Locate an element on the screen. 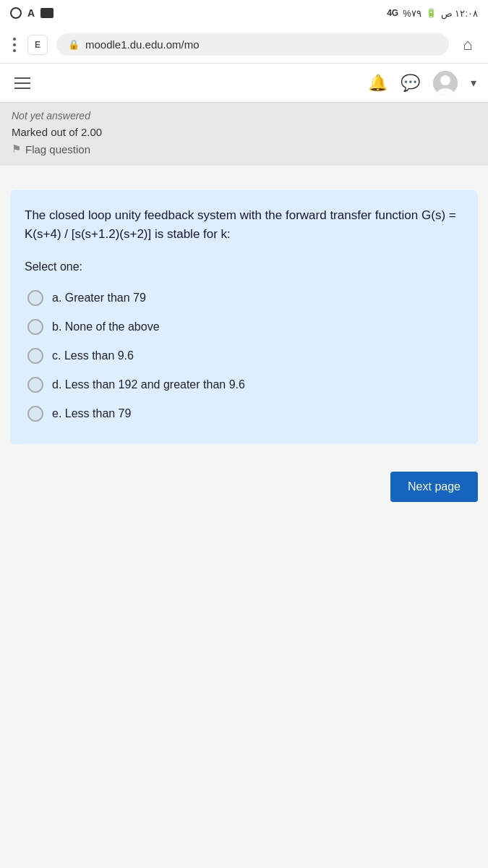 The height and width of the screenshot is (868, 488). browser-bar: E 🔒 moodle1.du.edu.om/mo ⌂ is located at coordinates (244, 45).